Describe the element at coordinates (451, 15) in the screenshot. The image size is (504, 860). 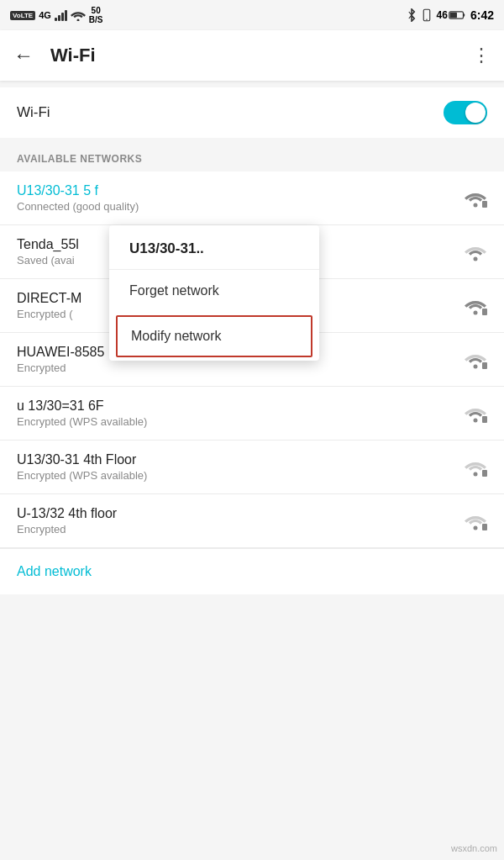
I see `battery-icon: 46` at that location.